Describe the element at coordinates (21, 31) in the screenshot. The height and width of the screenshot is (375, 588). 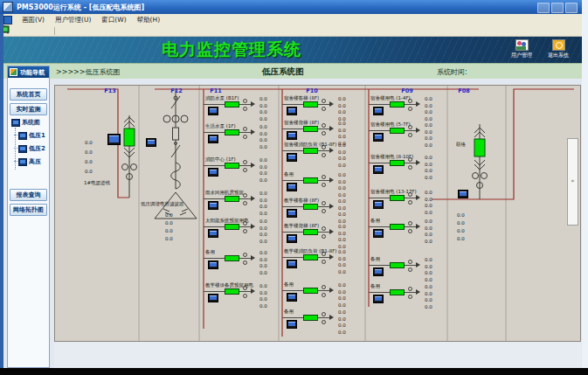
I see `zoom-out-icon` at that location.